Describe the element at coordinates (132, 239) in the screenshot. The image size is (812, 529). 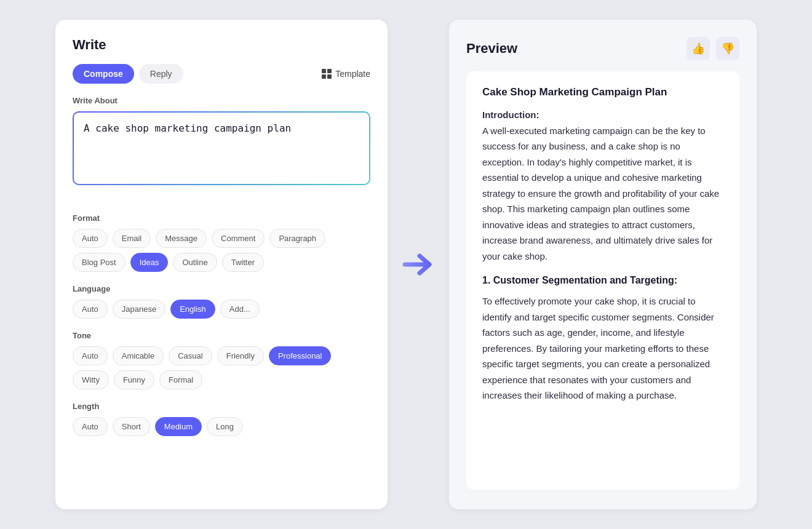
I see `tag-email: Email` at that location.